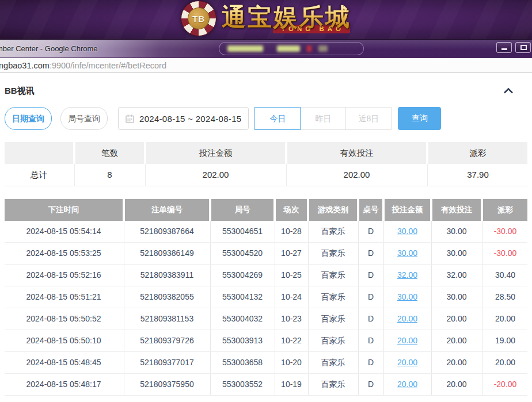  Describe the element at coordinates (408, 275) in the screenshot. I see `cell-bet-amount-link: 32.00` at that location.